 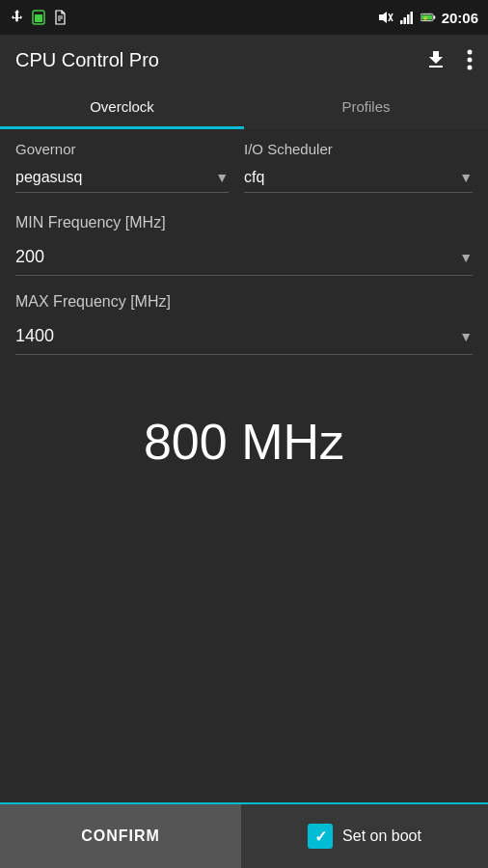 I want to click on governor-column: Governor pegasusq ▼, so click(x=129, y=167).